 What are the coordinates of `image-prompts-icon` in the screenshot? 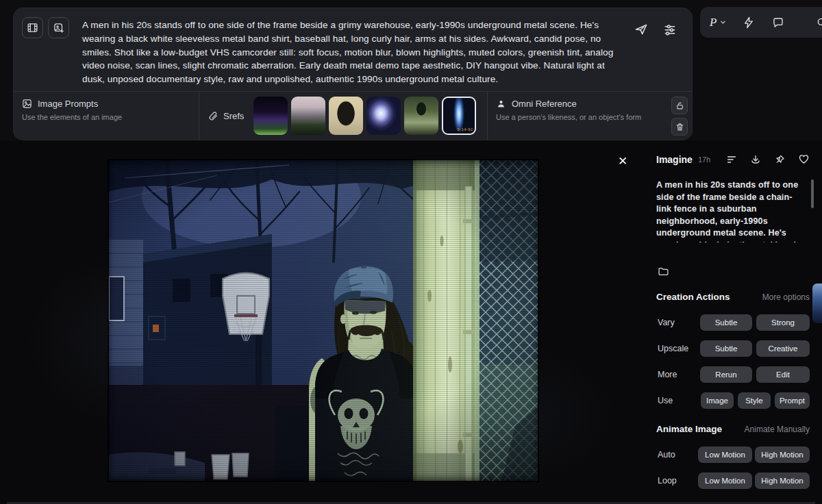 It's located at (27, 104).